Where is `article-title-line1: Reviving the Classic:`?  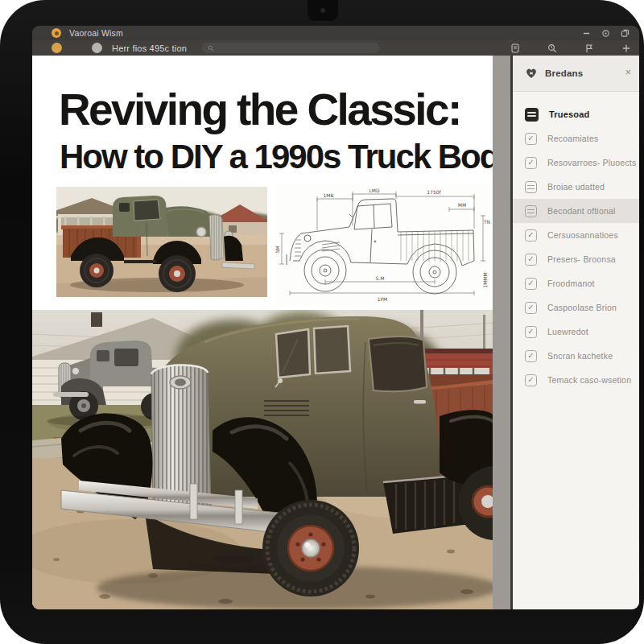 article-title-line1: Reviving the Classic: is located at coordinates (259, 109).